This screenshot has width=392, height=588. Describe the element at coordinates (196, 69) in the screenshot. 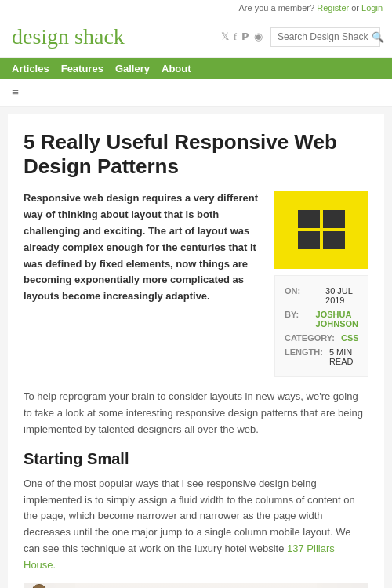

I see `nav: Articles Features Gallery About` at that location.